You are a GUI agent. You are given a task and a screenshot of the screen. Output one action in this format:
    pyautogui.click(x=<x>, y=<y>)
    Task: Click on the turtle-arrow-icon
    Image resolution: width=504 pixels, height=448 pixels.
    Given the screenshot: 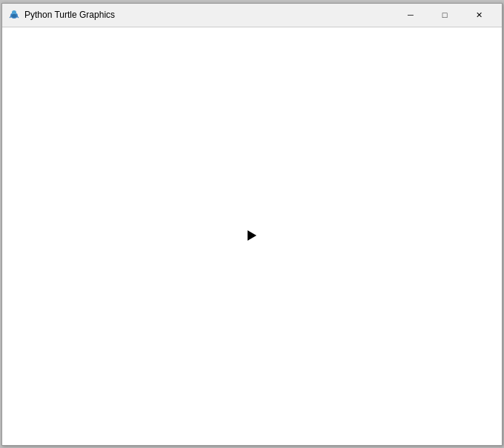 What is the action you would take?
    pyautogui.click(x=252, y=235)
    